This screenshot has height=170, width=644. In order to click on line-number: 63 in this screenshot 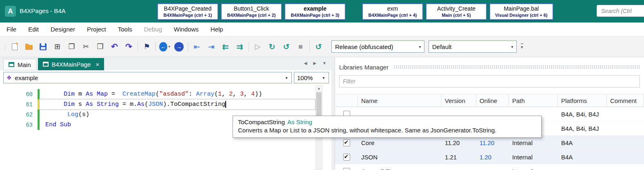, I will do `click(19, 125)`.